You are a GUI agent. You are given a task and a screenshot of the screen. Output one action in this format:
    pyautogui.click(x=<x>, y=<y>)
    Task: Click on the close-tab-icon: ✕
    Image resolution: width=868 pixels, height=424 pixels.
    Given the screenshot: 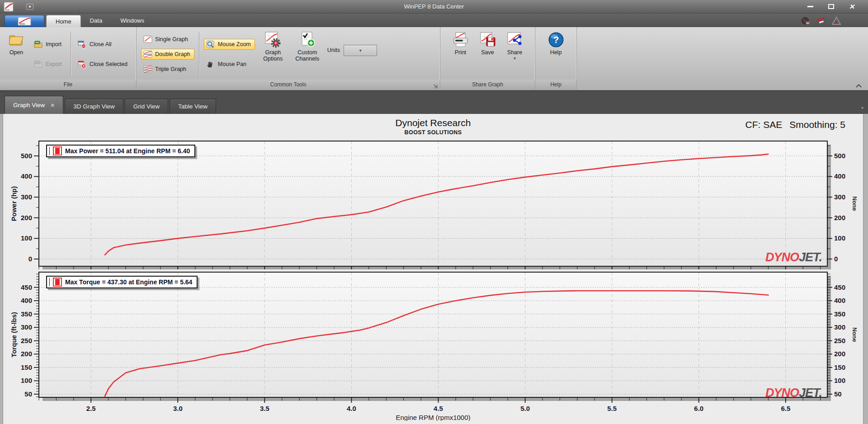 What is the action you would take?
    pyautogui.click(x=52, y=105)
    